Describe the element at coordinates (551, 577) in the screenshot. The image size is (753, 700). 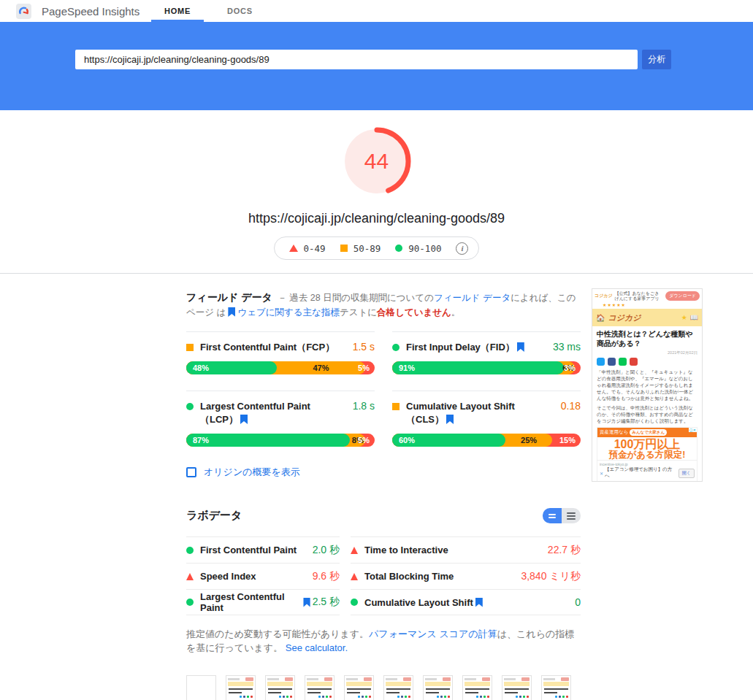
I see `lab-metric-tbt-value: 3,840 ミリ秒` at that location.